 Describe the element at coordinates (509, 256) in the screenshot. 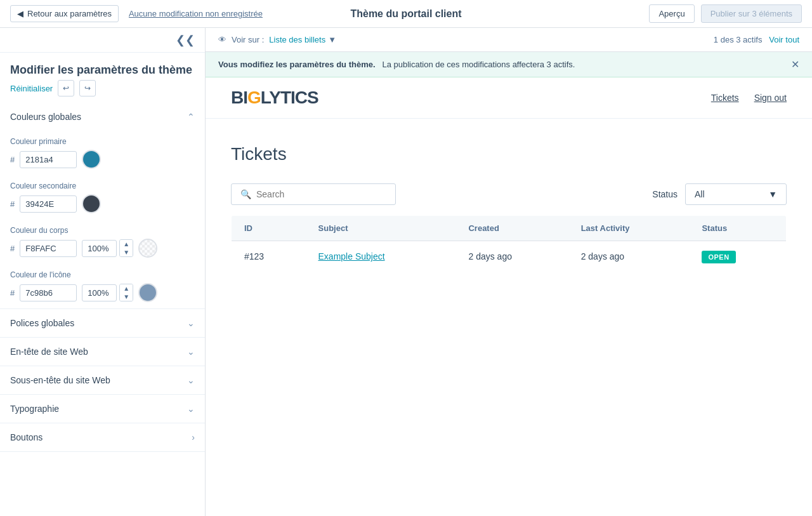

I see `table-row: #123 Example Subject 2 days ago 2 days a…` at that location.